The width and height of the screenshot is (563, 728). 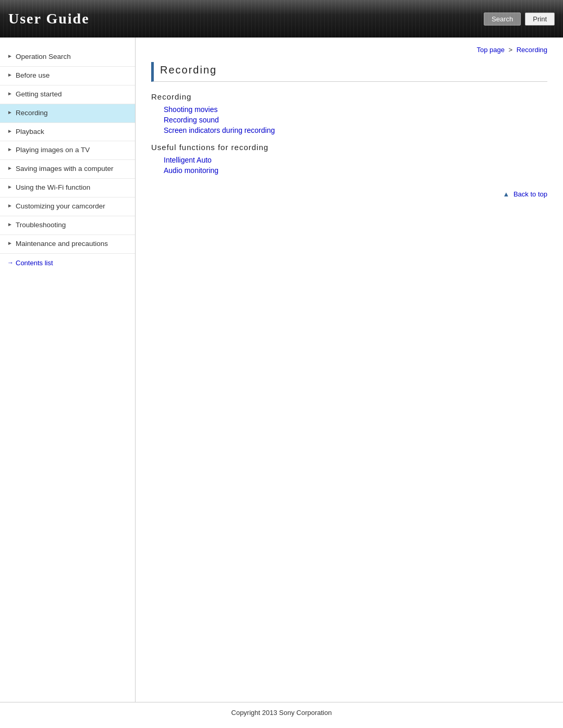 I want to click on section-heading-1: Useful functions for recording, so click(x=349, y=147).